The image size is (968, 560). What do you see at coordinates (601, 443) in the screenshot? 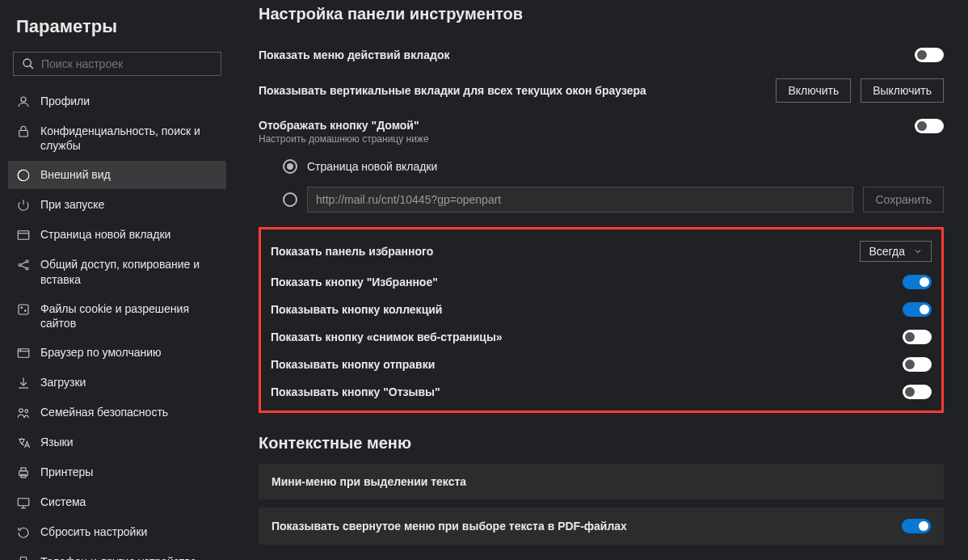
I see `context-section-title: Контекстные меню` at bounding box center [601, 443].